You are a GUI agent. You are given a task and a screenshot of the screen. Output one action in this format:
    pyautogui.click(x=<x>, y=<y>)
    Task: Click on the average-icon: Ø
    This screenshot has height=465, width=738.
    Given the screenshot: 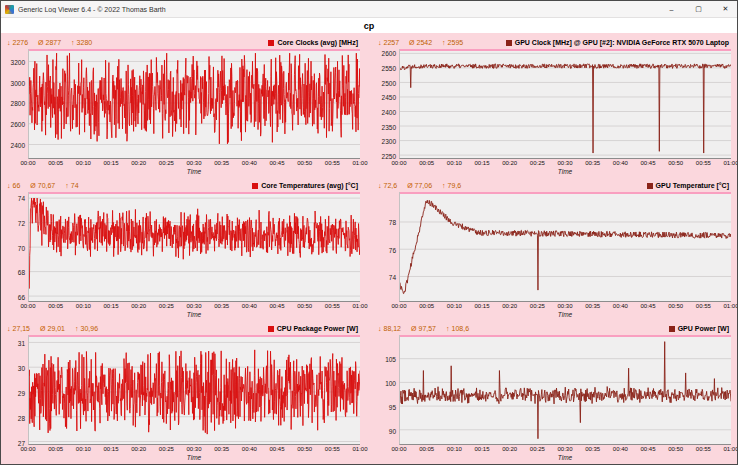 What is the action you would take?
    pyautogui.click(x=32, y=186)
    